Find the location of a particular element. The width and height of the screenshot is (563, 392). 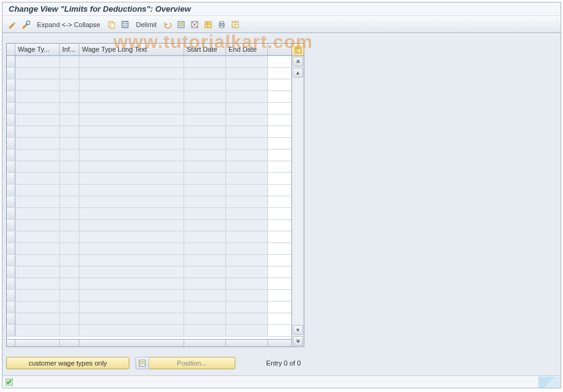

scroll-top-icon is located at coordinates (298, 62).